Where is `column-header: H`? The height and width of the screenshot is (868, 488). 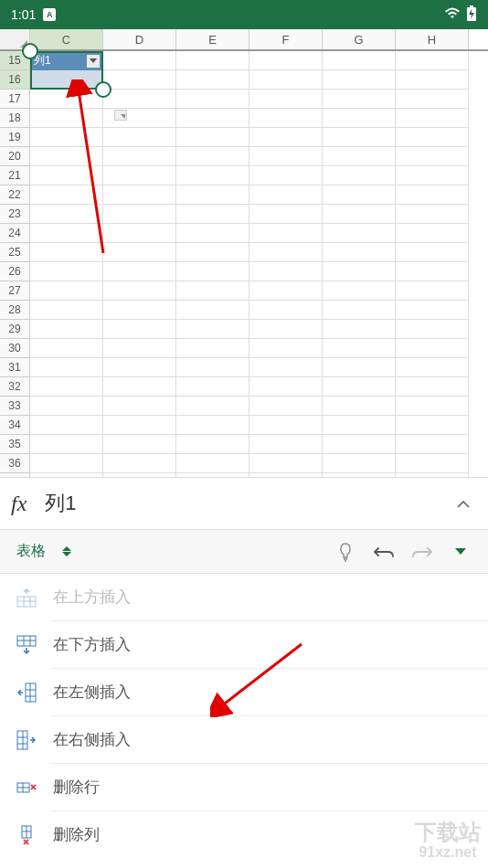
column-header: H is located at coordinates (432, 39).